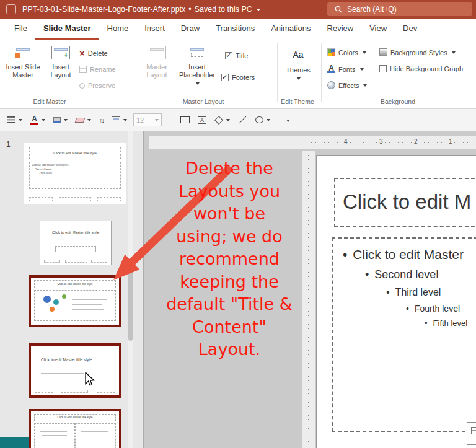 This screenshot has width=476, height=448. Describe the element at coordinates (155, 29) in the screenshot. I see `tab-insert: Insert` at that location.